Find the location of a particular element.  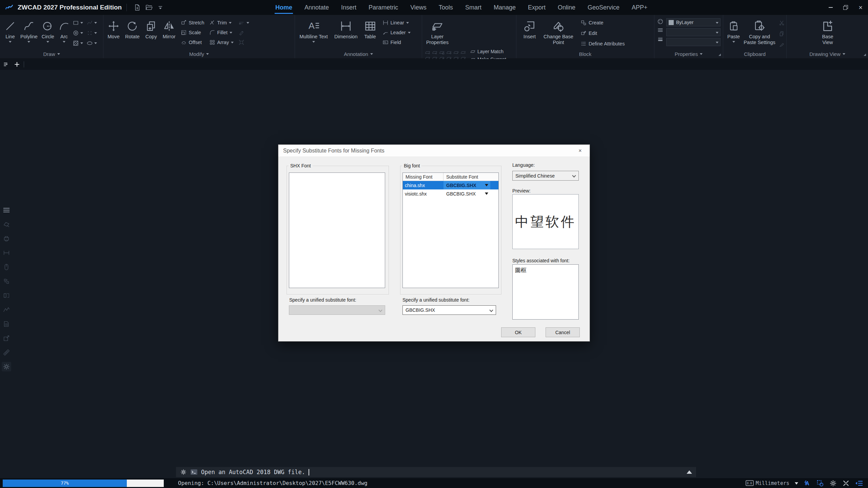

smart-plot-tool-icon is located at coordinates (6, 239).